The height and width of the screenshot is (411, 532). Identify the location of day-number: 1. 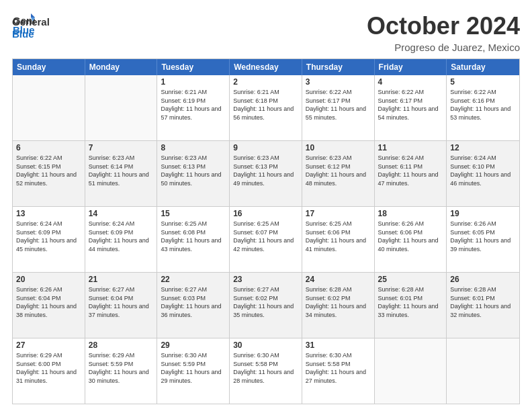
(193, 82).